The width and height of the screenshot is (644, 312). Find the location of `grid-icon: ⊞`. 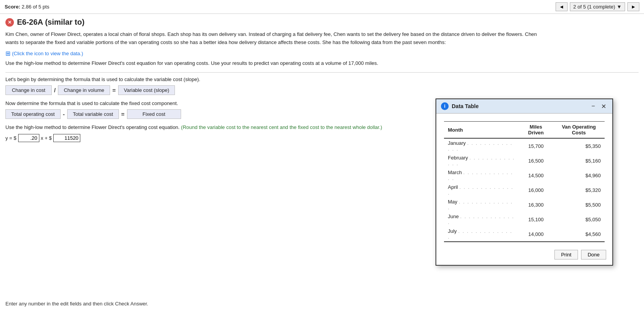

grid-icon: ⊞ is located at coordinates (8, 53).